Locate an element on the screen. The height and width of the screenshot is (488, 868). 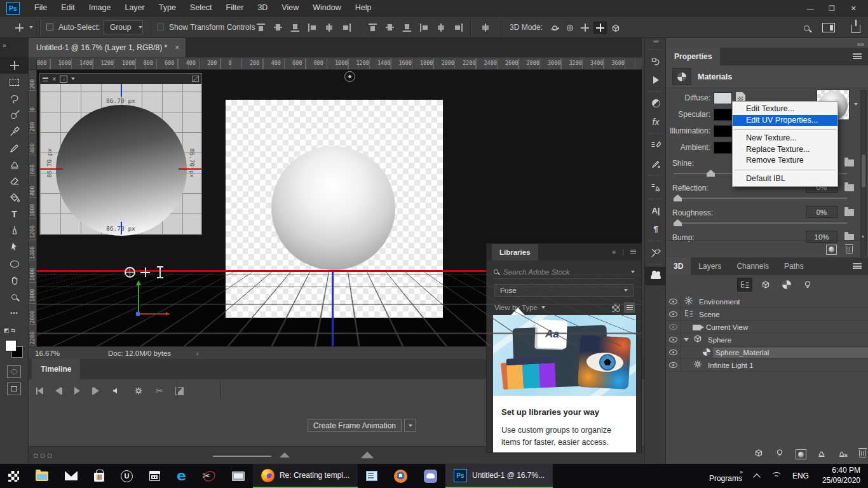
settings-button is located at coordinates (139, 391).